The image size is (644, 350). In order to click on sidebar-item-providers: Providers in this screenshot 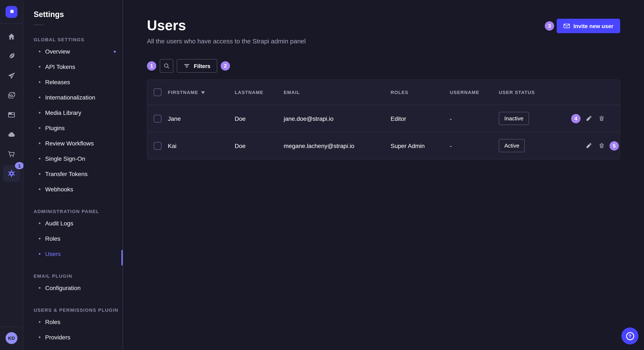, I will do `click(78, 337)`.